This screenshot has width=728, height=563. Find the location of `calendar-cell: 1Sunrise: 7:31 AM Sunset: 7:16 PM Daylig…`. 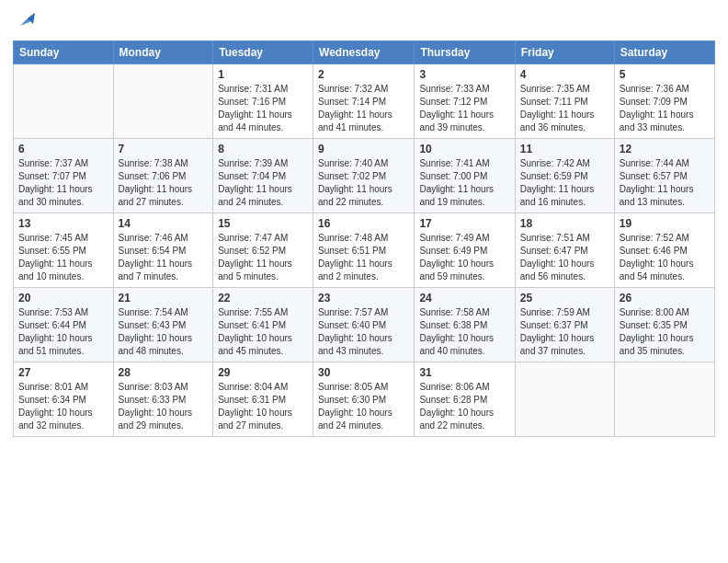

calendar-cell: 1Sunrise: 7:31 AM Sunset: 7:16 PM Daylig… is located at coordinates (263, 101).